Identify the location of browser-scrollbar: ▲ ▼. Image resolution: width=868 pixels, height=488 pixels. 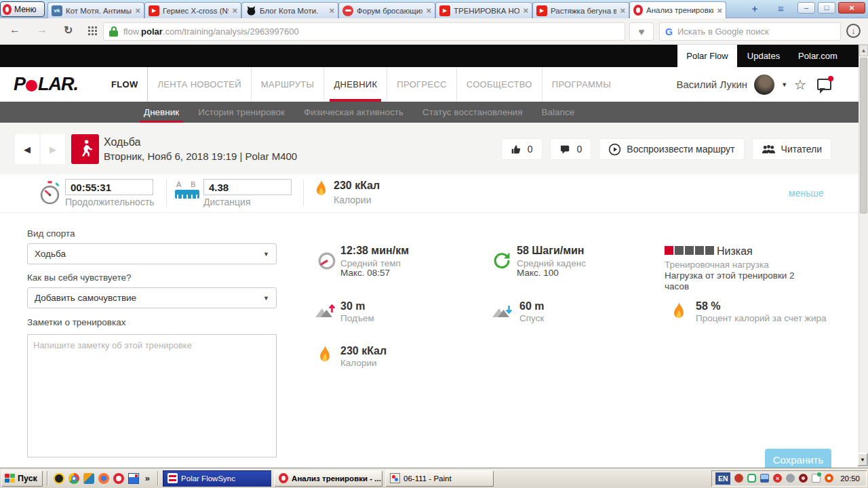
(863, 256).